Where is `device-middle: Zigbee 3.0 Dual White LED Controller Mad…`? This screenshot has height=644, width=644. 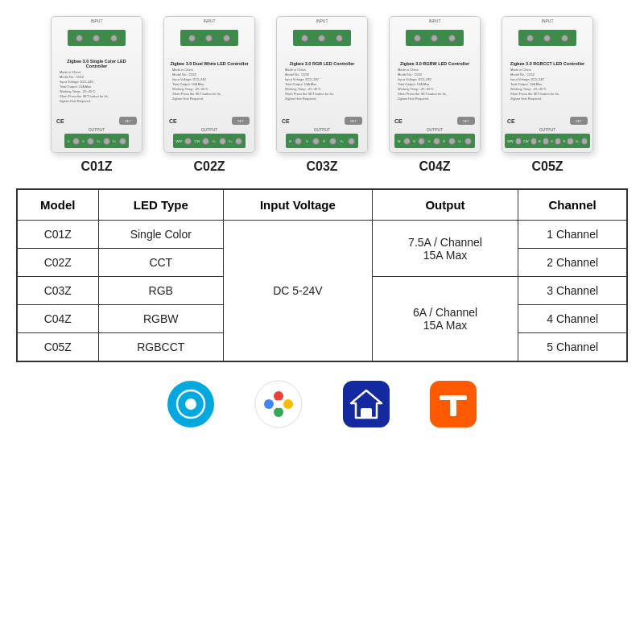 device-middle: Zigbee 3.0 Dual White LED Controller Mad… is located at coordinates (209, 81).